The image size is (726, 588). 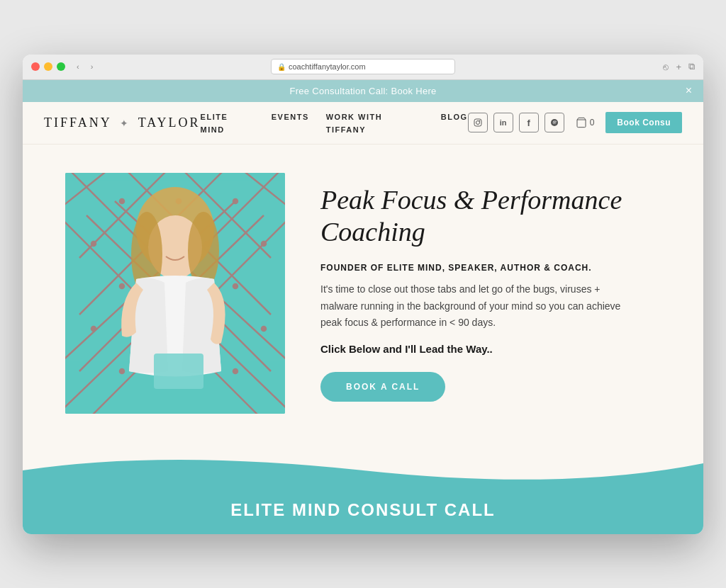 I want to click on linkedin-symbol: in, so click(x=503, y=123).